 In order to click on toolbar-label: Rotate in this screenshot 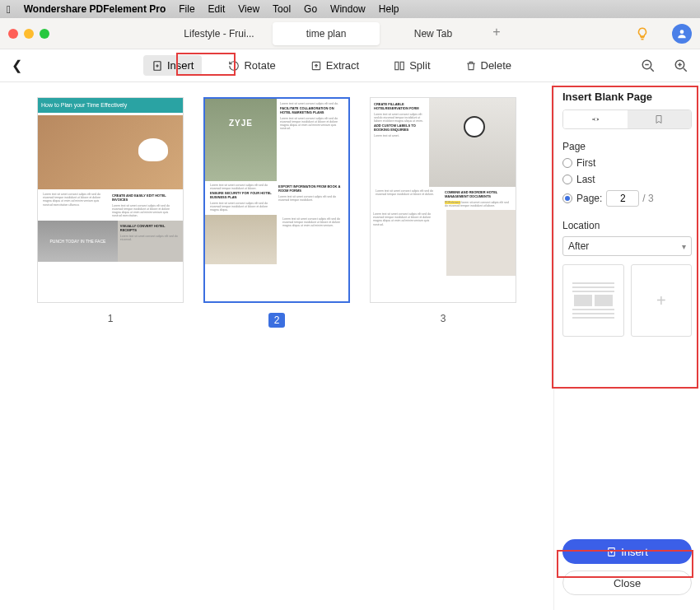, I will do `click(259, 66)`.